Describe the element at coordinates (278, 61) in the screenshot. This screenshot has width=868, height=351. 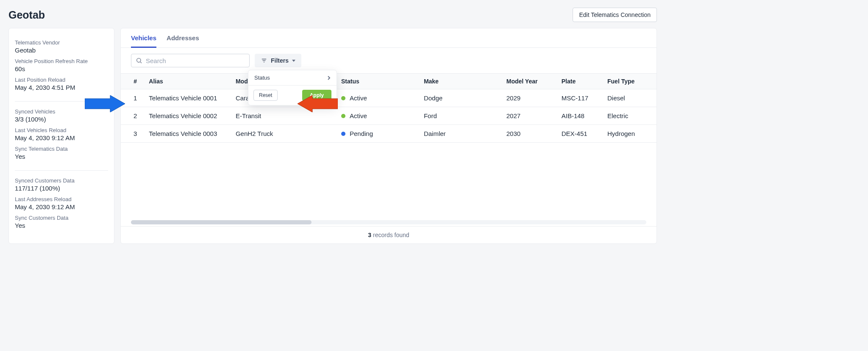
I see `filters-button: Filters` at that location.